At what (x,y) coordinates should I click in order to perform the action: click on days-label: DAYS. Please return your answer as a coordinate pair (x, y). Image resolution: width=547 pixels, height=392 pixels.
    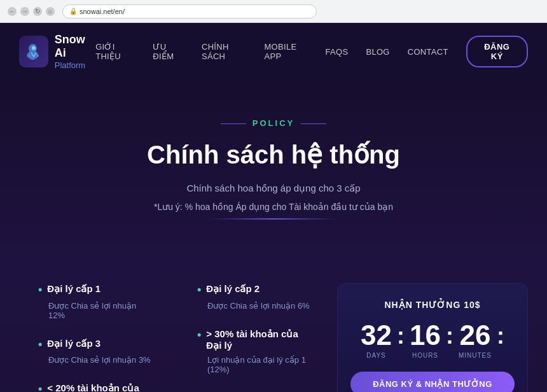
    Looking at the image, I should click on (377, 355).